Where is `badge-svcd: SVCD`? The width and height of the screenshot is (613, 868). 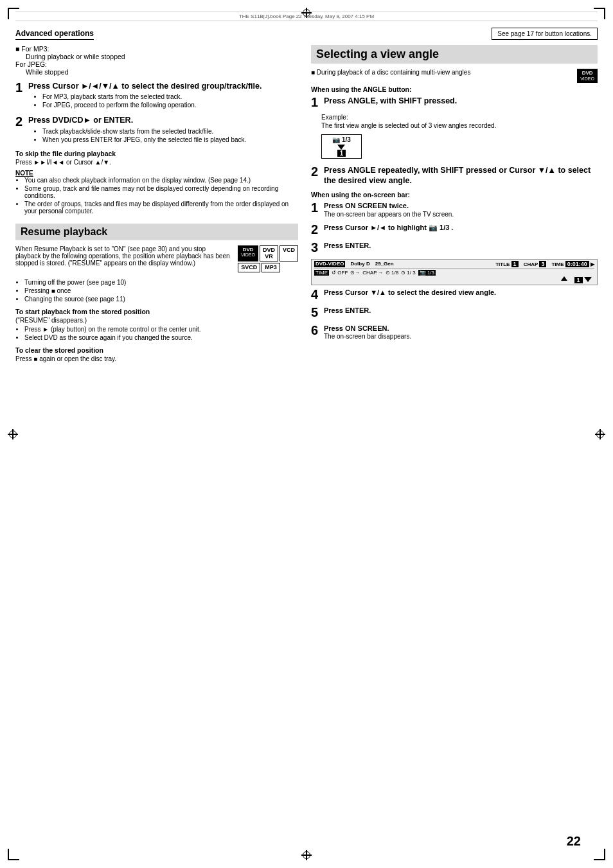 badge-svcd: SVCD is located at coordinates (249, 267).